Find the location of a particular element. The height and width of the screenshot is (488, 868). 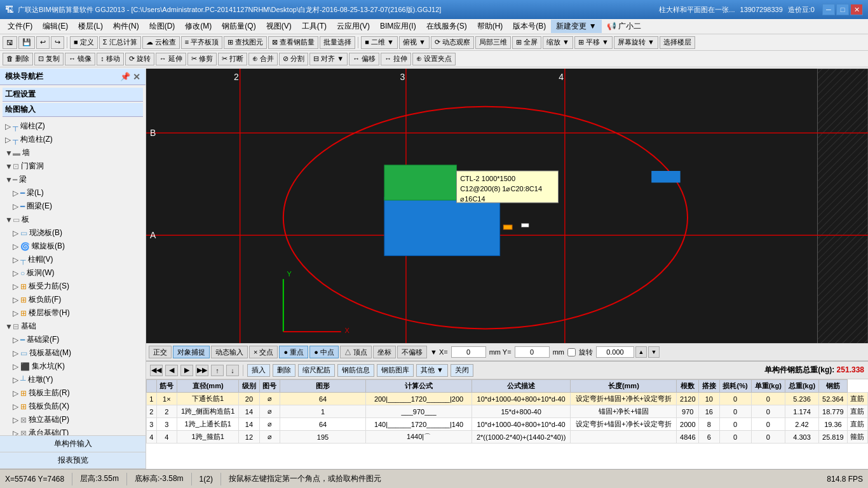

nav-next: ▶ is located at coordinates (187, 370).